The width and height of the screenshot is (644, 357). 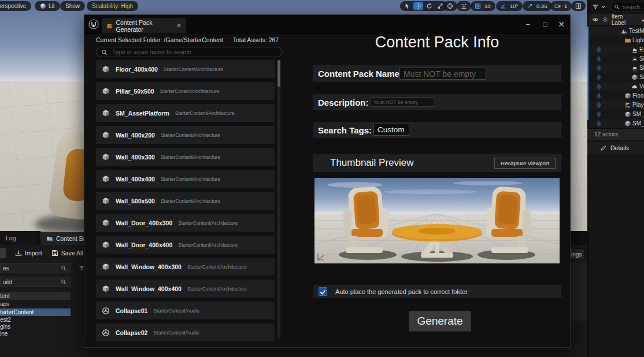 I want to click on asset-row: Collapse01StarterContent/Audio, so click(x=185, y=311).